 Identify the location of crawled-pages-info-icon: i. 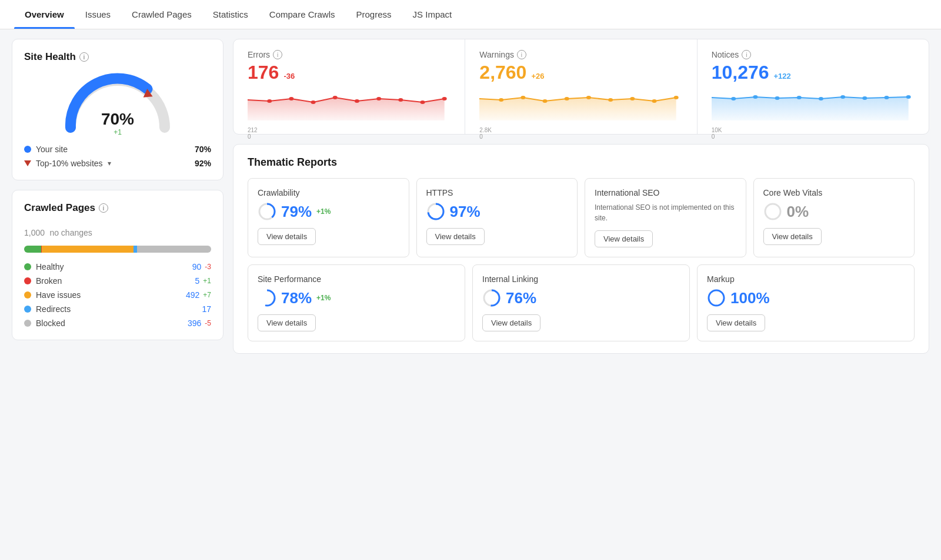
(104, 208).